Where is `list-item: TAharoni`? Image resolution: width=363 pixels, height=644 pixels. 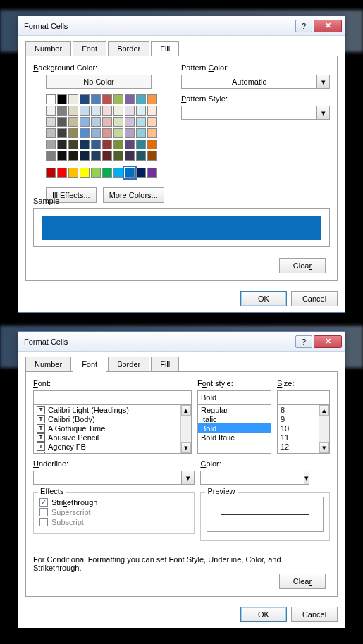
list-item: TAharoni is located at coordinates (113, 452).